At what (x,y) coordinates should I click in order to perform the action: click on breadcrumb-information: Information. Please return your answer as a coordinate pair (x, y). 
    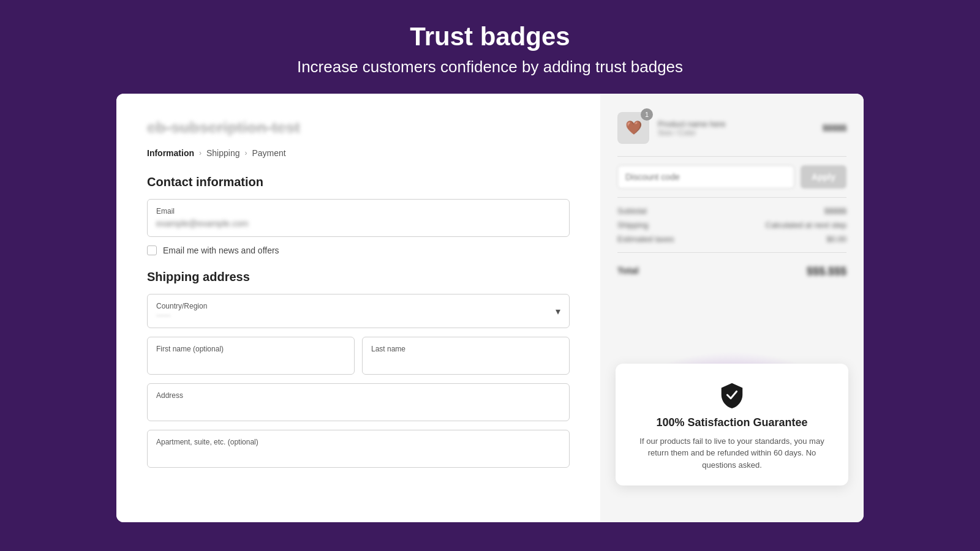
    Looking at the image, I should click on (170, 153).